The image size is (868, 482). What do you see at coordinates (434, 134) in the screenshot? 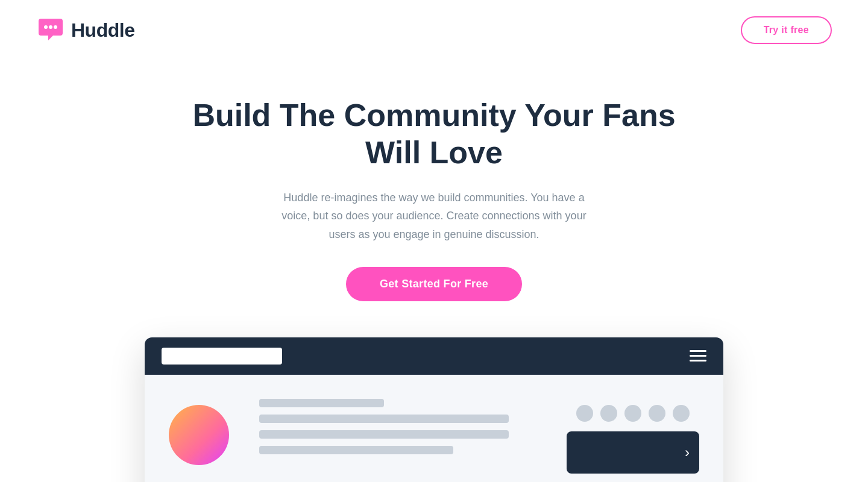
I see `hero-title: Build The Community Your Fans Will Love` at bounding box center [434, 134].